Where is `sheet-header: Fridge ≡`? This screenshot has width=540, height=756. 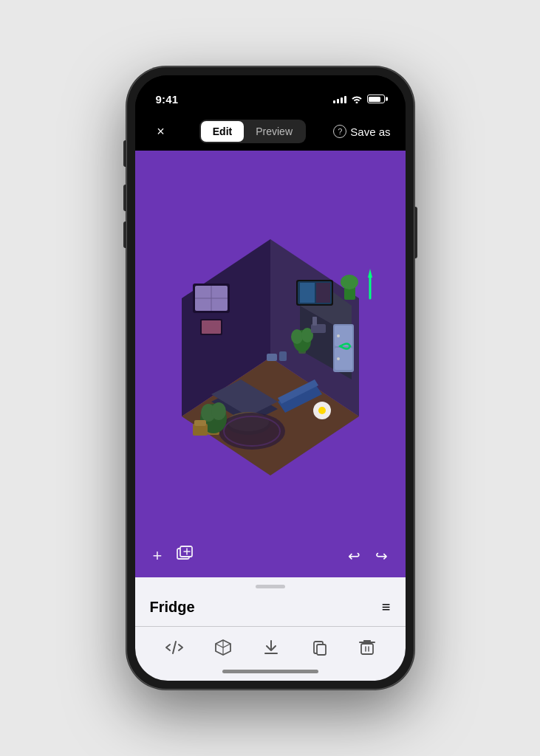 sheet-header: Fridge ≡ is located at coordinates (270, 607).